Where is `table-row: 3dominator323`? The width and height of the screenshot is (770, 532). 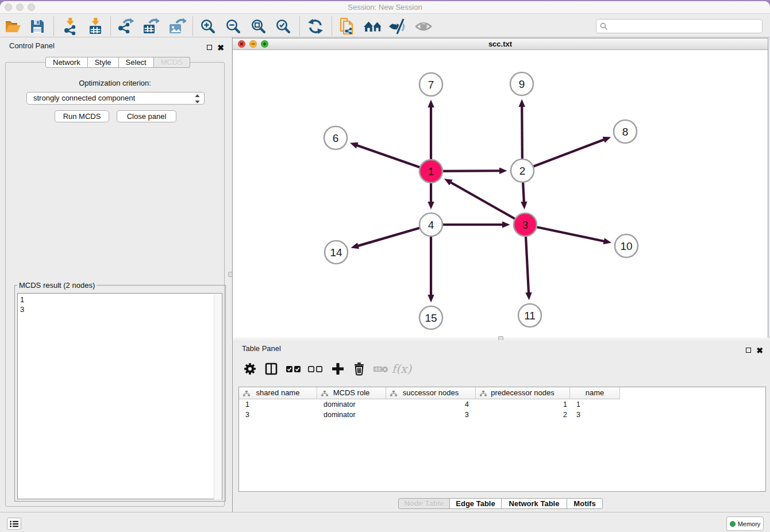 table-row: 3dominator323 is located at coordinates (502, 415).